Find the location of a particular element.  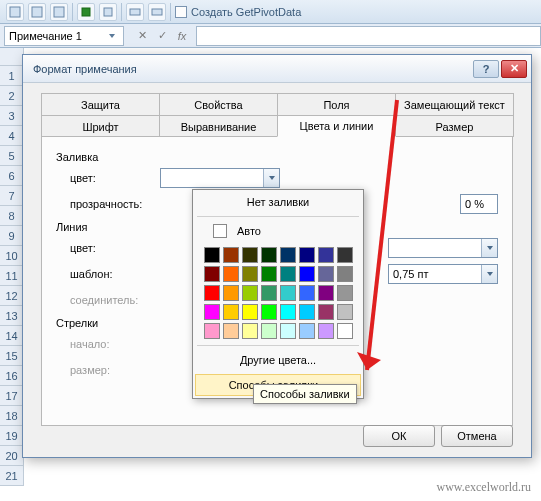

row-header: 15 is located at coordinates (12, 356).